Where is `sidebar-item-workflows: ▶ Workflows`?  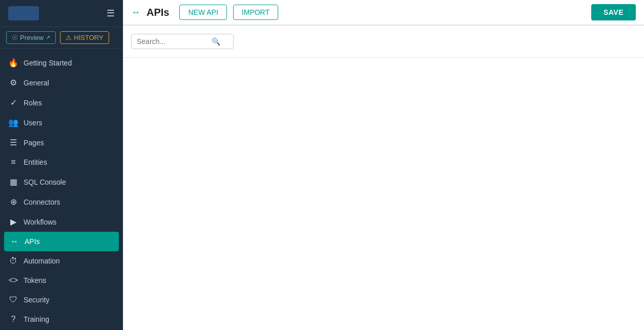 sidebar-item-workflows: ▶ Workflows is located at coordinates (61, 222).